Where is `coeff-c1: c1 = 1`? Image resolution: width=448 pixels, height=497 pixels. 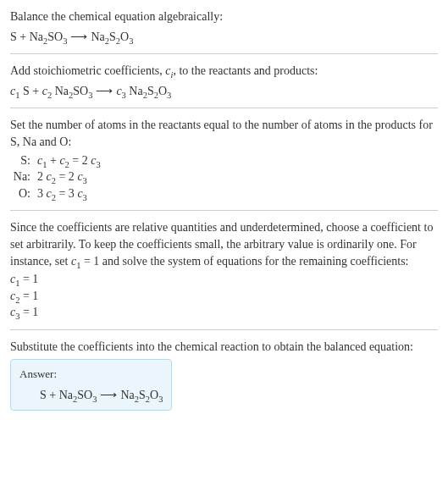
coeff-c1: c1 = 1 is located at coordinates (224, 279).